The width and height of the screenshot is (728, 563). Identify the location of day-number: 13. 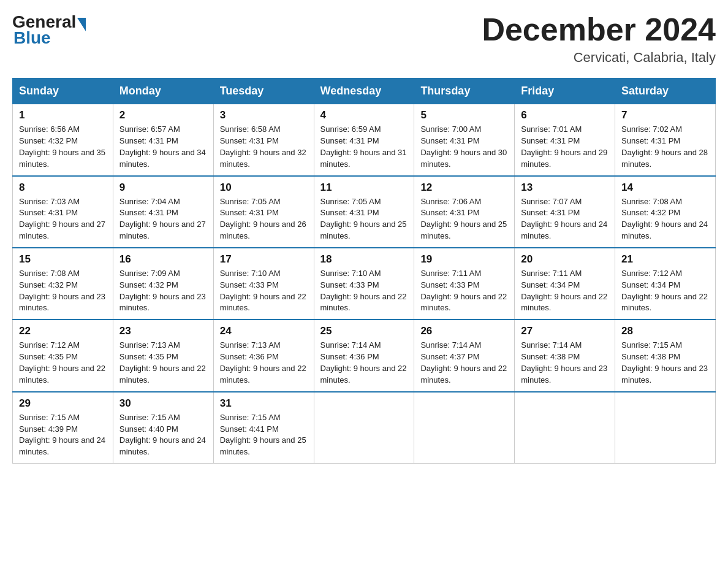
(565, 188).